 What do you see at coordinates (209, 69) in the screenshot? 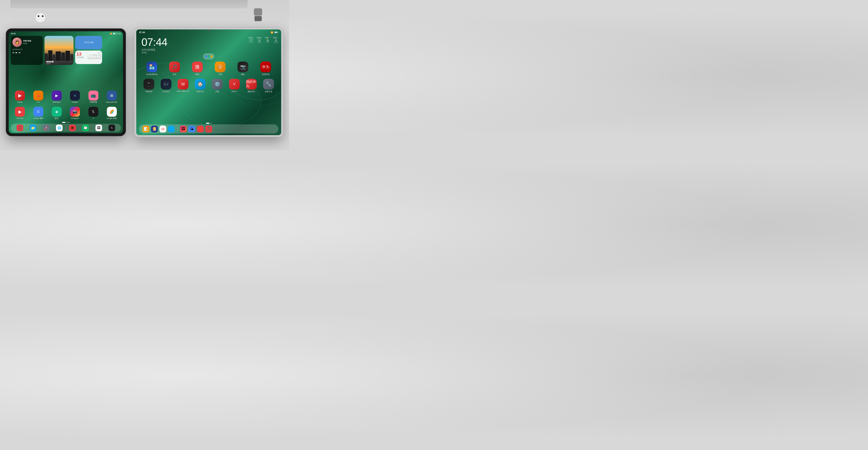
I see `hw-app-row-1: 🏪 华为应用市场 🎵 音乐 微 微博` at bounding box center [209, 69].